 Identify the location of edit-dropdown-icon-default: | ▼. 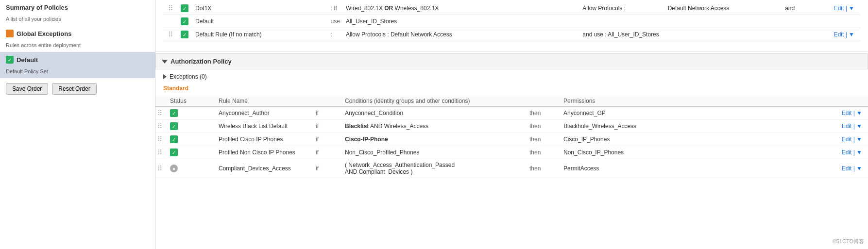
(850, 34).